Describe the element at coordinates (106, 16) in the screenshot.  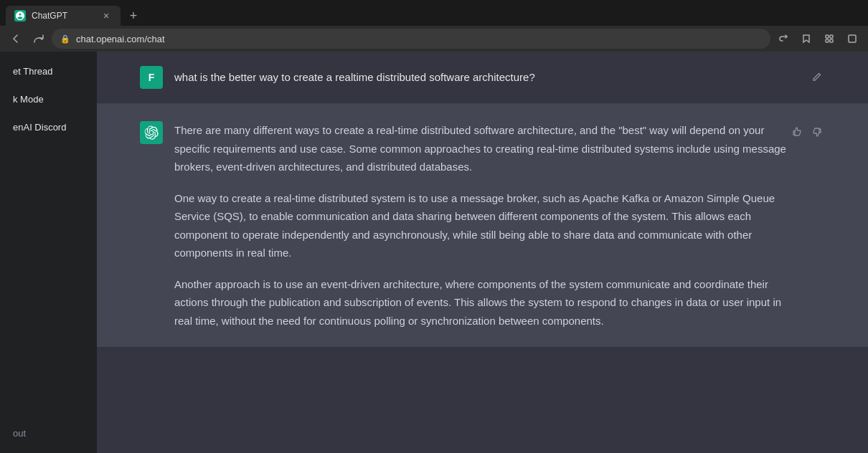
I see `tab-close-button: ×` at that location.